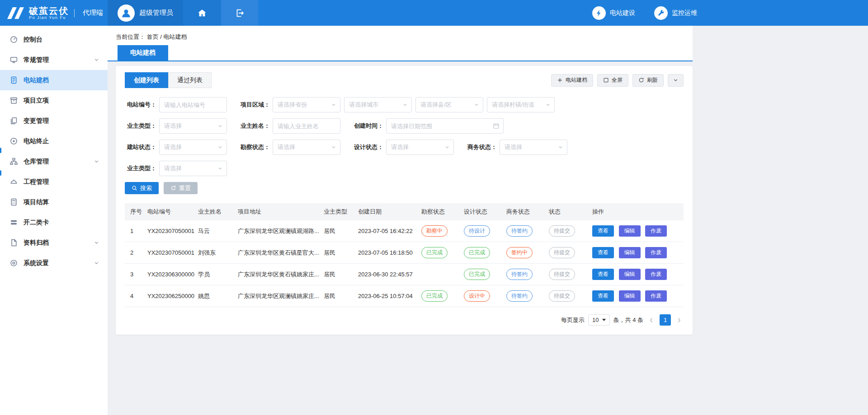 The height and width of the screenshot is (415, 868). Describe the element at coordinates (307, 126) in the screenshot. I see `owner-name-input` at that location.